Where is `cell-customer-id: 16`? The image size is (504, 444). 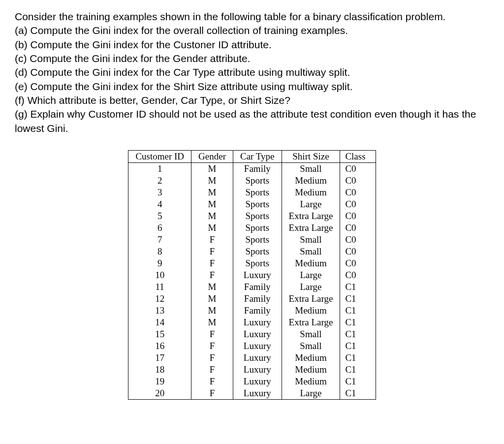 cell-customer-id: 16 is located at coordinates (160, 346).